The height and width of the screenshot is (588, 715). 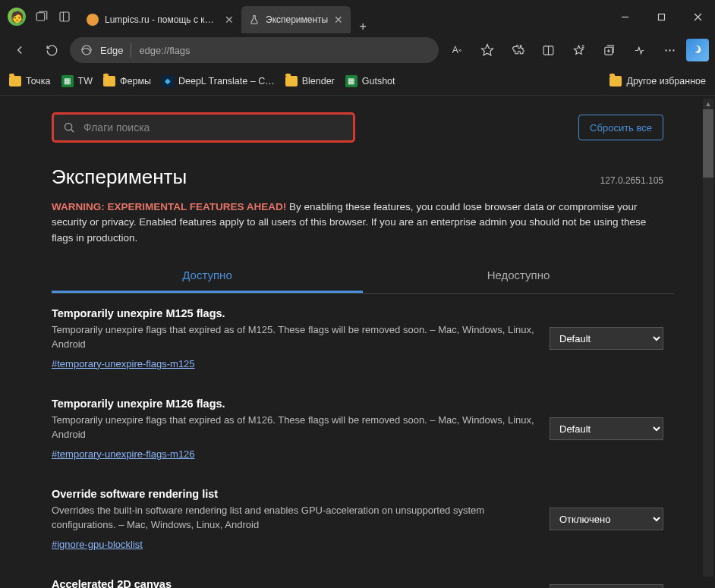 I want to click on flag-title: Override software rendering list, so click(x=293, y=494).